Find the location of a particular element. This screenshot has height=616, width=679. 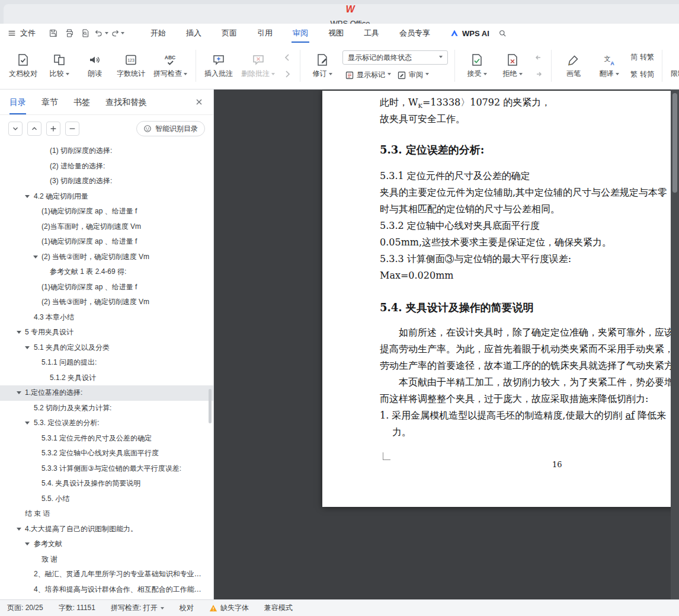

toc-item: 5.5. 小结 is located at coordinates (107, 499).